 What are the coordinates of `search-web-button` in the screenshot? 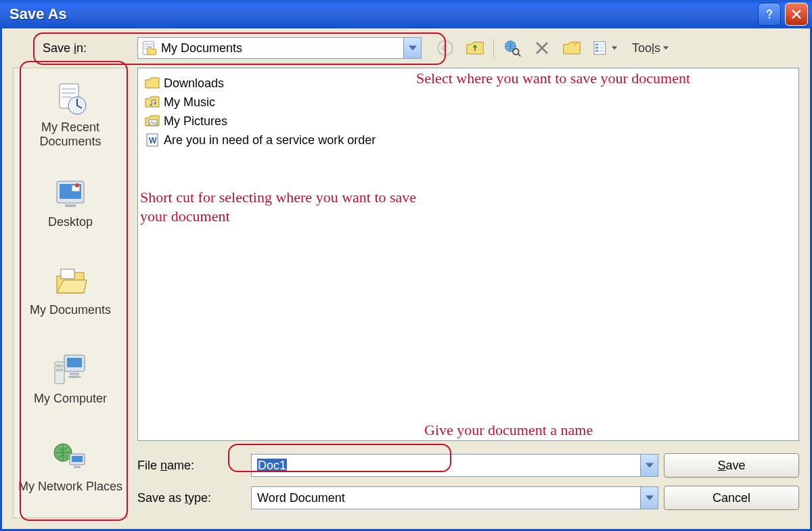 It's located at (512, 48).